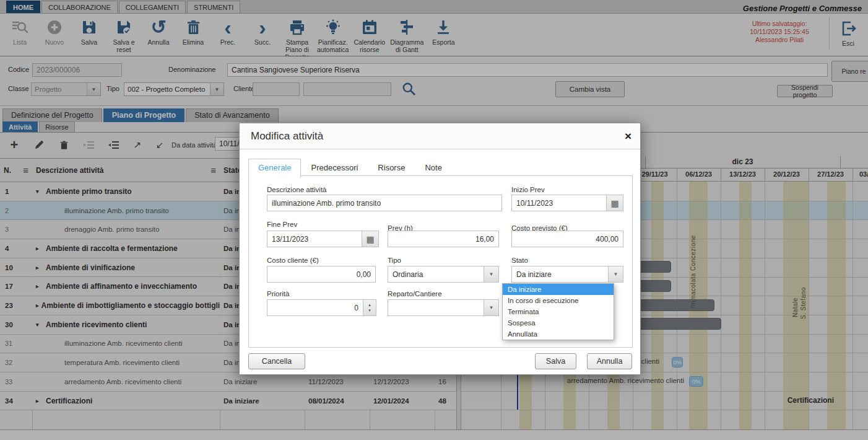 The image size is (868, 440). Describe the element at coordinates (443, 239) in the screenshot. I see `prev-h-field` at that location.